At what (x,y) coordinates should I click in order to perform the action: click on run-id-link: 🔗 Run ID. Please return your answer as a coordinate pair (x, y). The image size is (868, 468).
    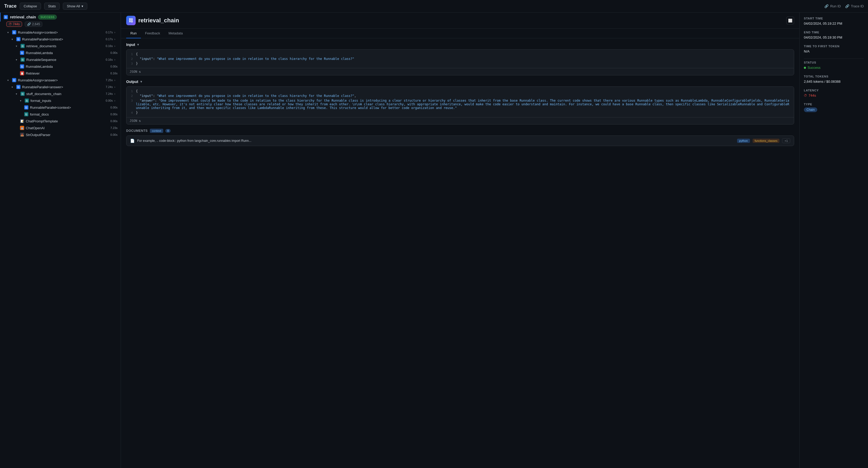
    Looking at the image, I should click on (832, 6).